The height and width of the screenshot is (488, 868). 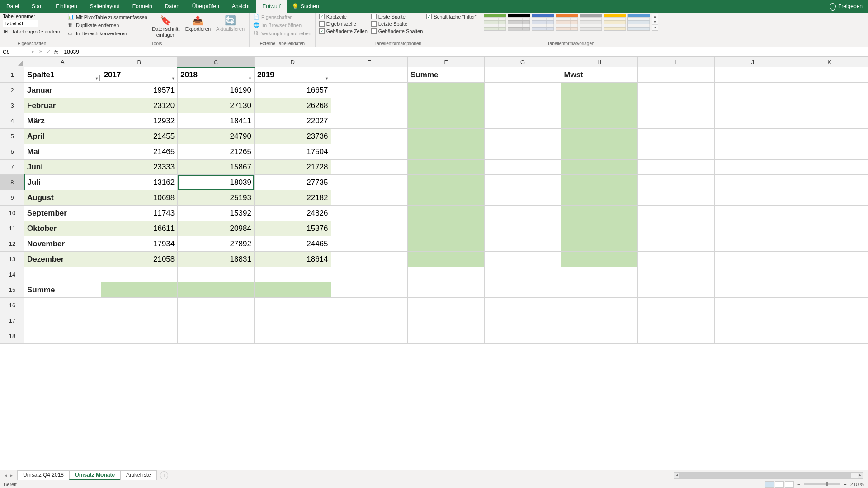 What do you see at coordinates (799, 484) in the screenshot?
I see `zoom-out-button: −` at bounding box center [799, 484].